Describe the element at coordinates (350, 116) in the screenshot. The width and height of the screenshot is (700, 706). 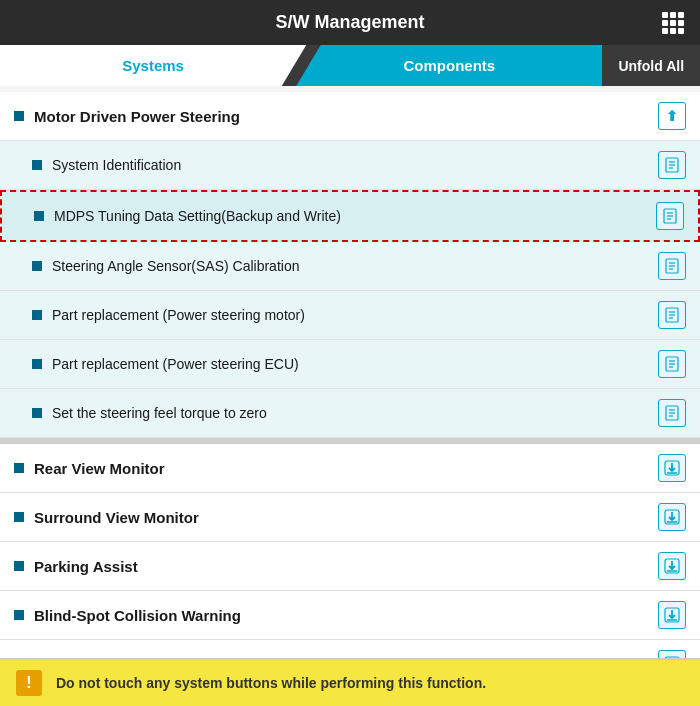
I see `list-item: Motor Driven Power Steering⬆` at that location.